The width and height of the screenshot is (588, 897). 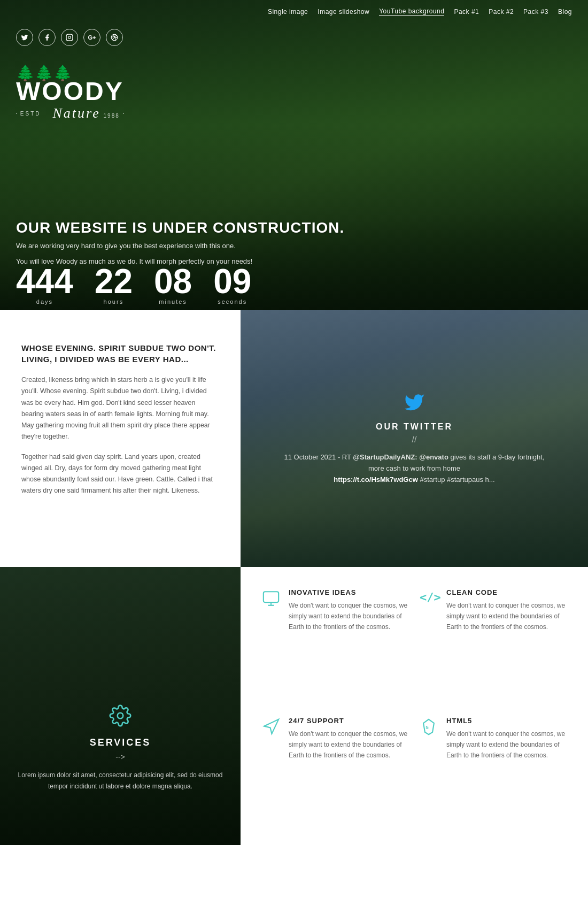 I want to click on services-arrow: -->, so click(x=120, y=757).